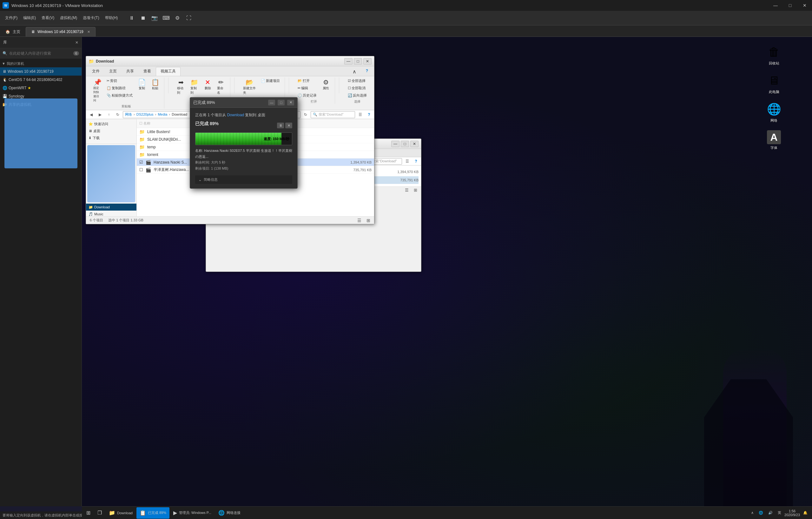 This screenshot has height=519, width=812. I want to click on sidebar-item-centos: 🐧 CentOS 7 64-bit 201808041402, so click(41, 80).